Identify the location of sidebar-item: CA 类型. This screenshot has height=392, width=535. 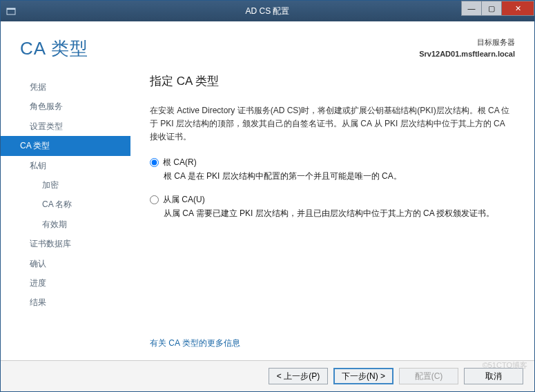
(66, 146).